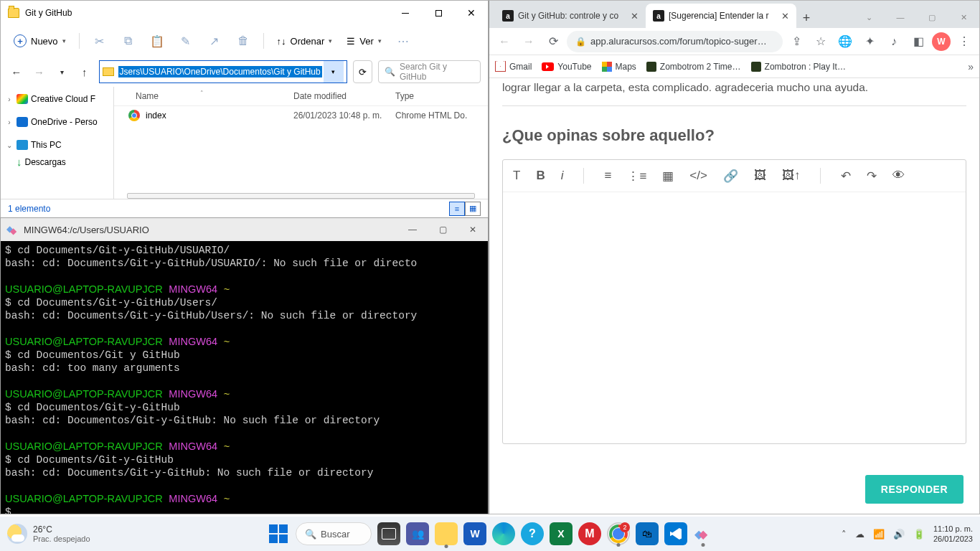 Image resolution: width=980 pixels, height=551 pixels. Describe the element at coordinates (334, 72) in the screenshot. I see `address-dropdown-button: ▾` at that location.